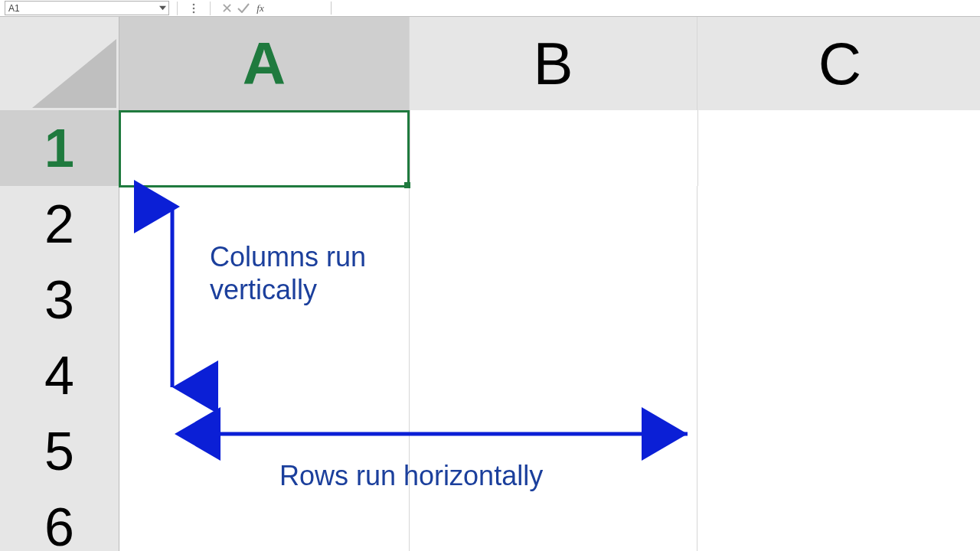 The height and width of the screenshot is (551, 980). What do you see at coordinates (243, 8) in the screenshot?
I see `check-icon` at bounding box center [243, 8].